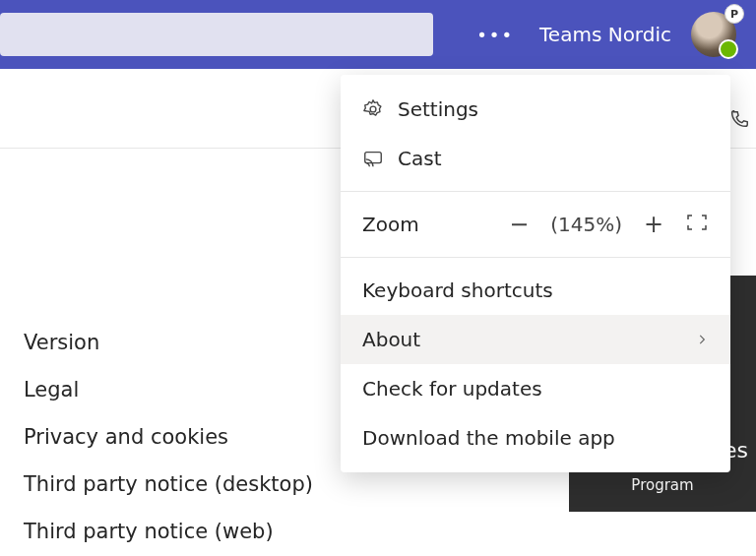 The image size is (756, 556). Describe the element at coordinates (519, 224) in the screenshot. I see `zoom-out-button: −` at that location.